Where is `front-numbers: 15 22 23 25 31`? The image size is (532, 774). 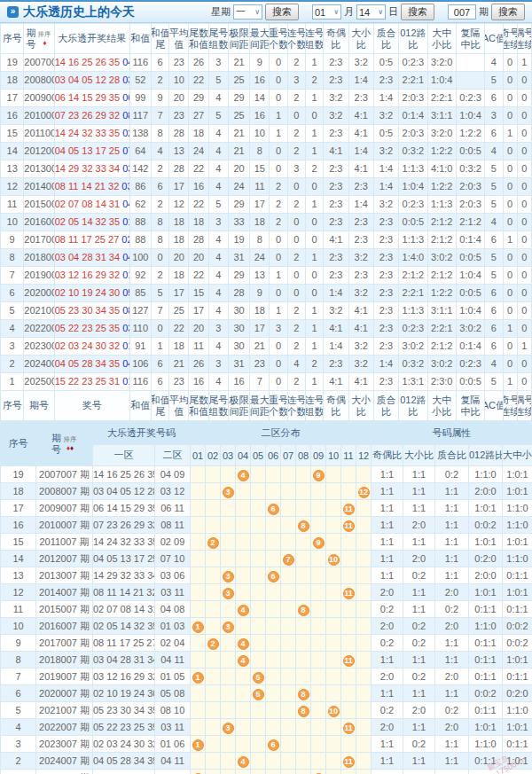 front-numbers: 15 22 23 25 31 is located at coordinates (87, 381).